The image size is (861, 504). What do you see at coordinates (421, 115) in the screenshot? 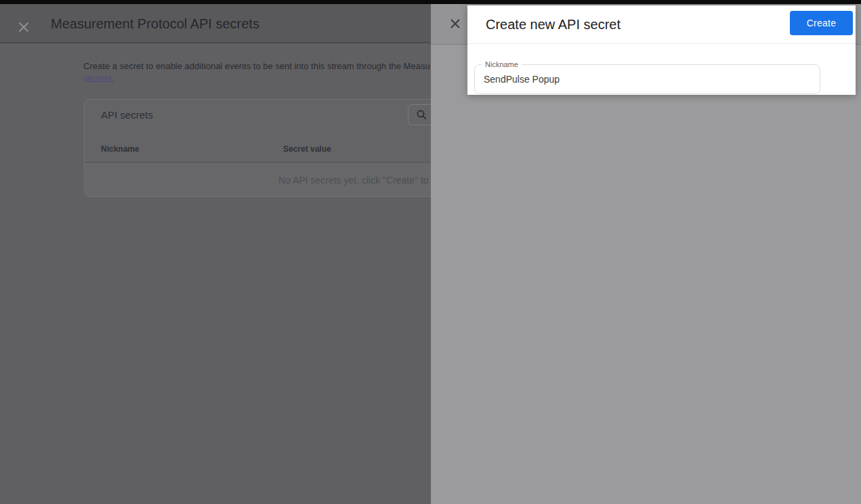
I see `search-icon` at bounding box center [421, 115].